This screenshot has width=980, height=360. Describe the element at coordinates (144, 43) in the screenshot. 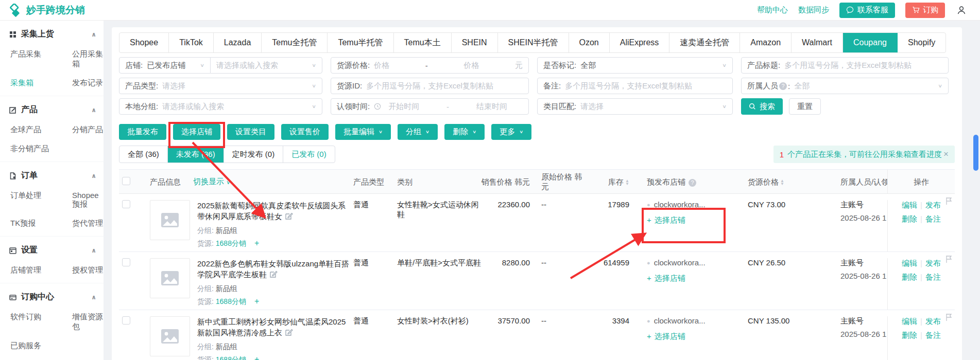

I see `tab-shopee: Shopee` at that location.